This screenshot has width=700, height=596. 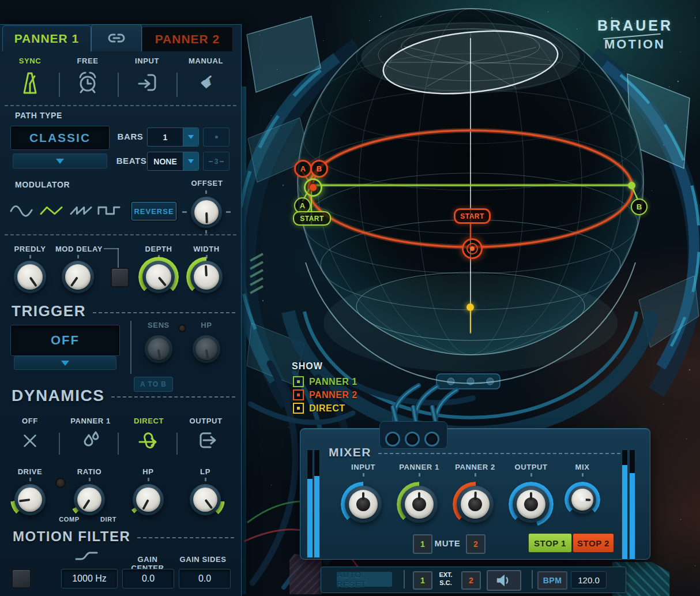 What do you see at coordinates (299, 382) in the screenshot?
I see `show-checkbox-panner1` at bounding box center [299, 382].